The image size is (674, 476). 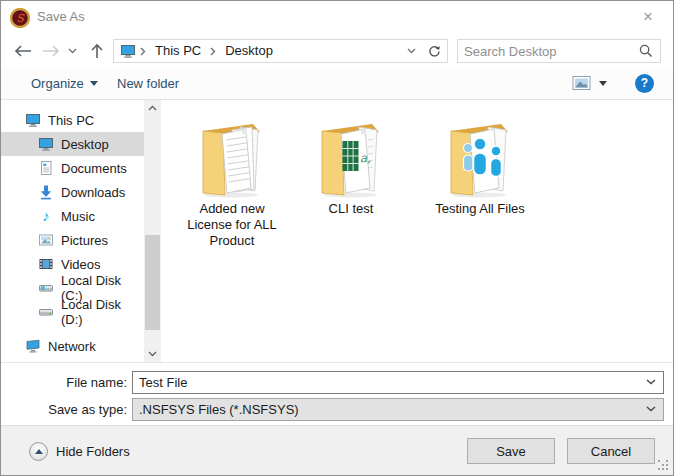 I want to click on sidebar-item-downloads: Downloads, so click(x=72, y=192).